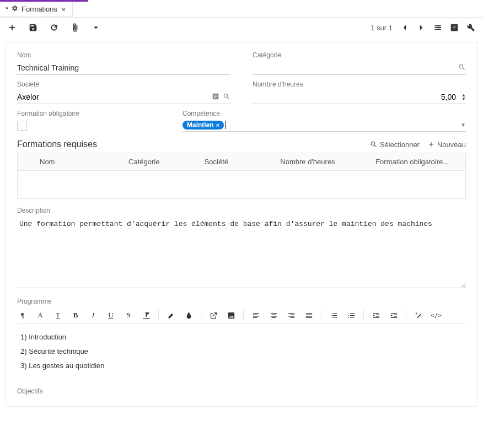 The image size is (483, 448). I want to click on list-view-button, so click(438, 28).